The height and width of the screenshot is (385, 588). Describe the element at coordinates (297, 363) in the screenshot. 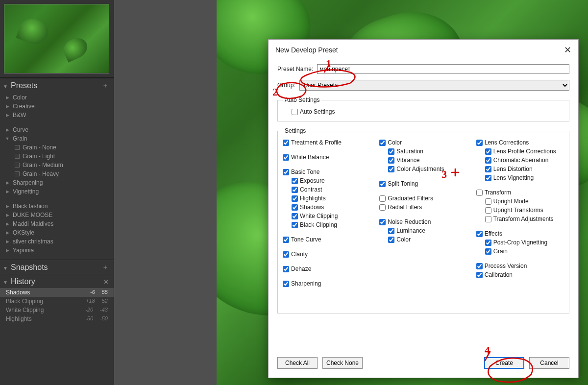

I see `check-all-button: Check All` at that location.